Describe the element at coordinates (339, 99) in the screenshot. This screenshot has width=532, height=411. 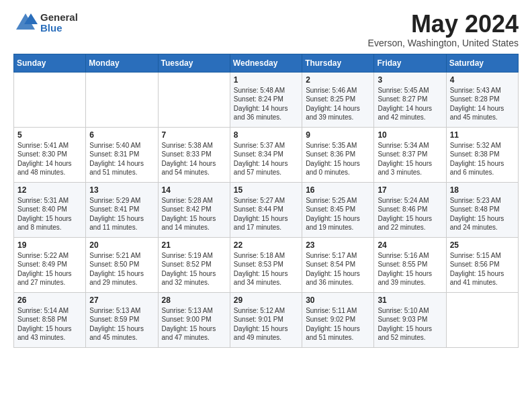
I see `calendar-cell: 2Sunrise: 5:46 AM Sunset: 8:25 PM Daylig…` at that location.